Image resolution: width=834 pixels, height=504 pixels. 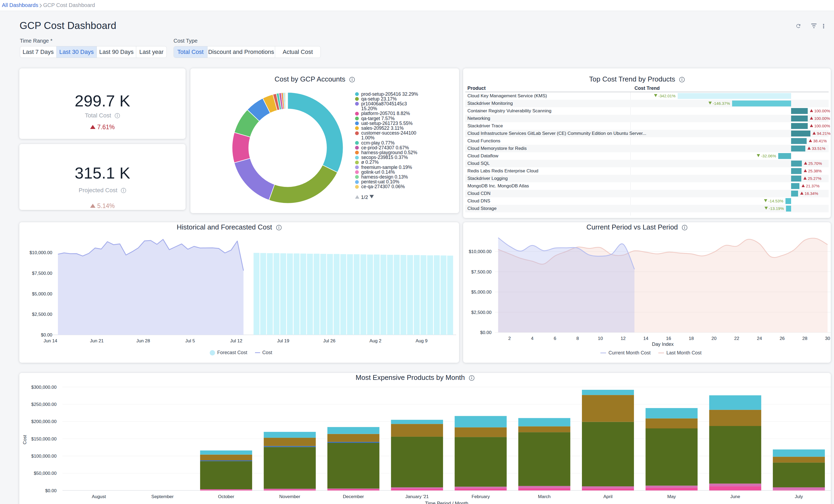 What do you see at coordinates (782, 338) in the screenshot?
I see `svg-text: 26` at bounding box center [782, 338].